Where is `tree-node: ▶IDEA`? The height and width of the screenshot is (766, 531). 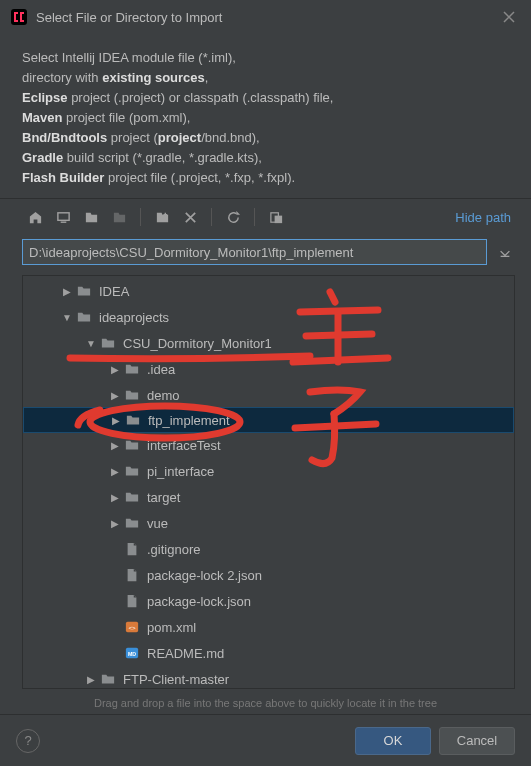
tree-node: ▶IDEA is located at coordinates (268, 291).